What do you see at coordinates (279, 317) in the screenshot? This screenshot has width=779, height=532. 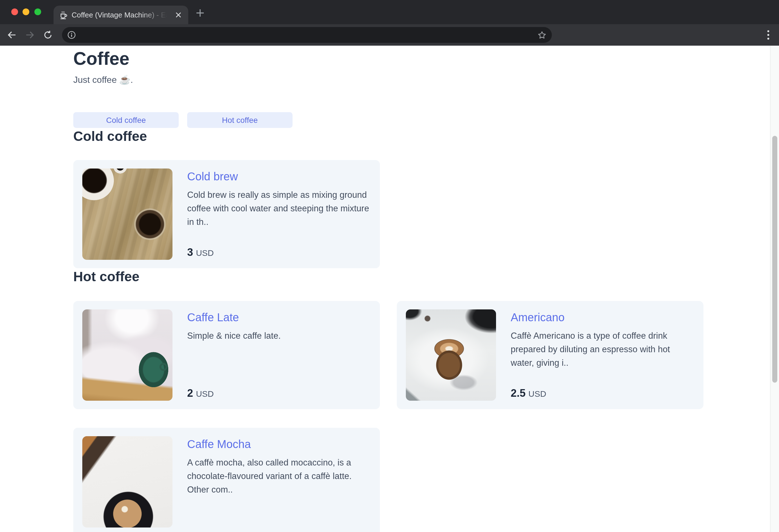 I see `product-title-link: Caffe Late` at bounding box center [279, 317].